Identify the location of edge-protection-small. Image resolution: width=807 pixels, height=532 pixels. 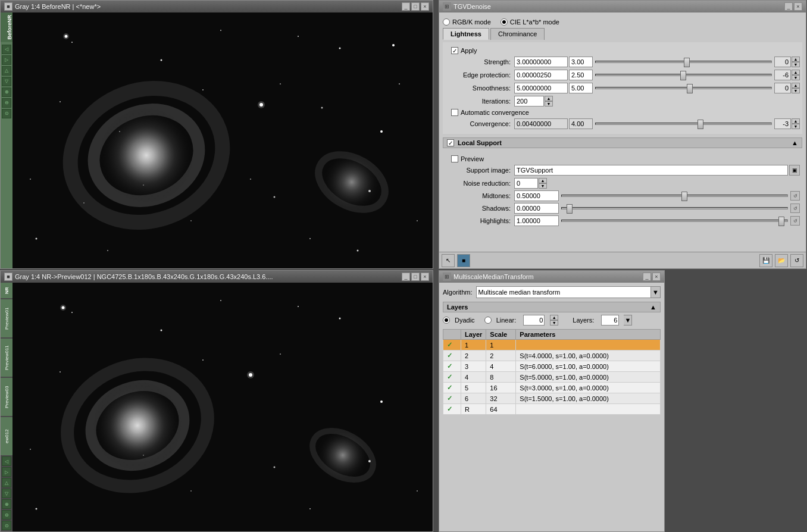
(581, 75).